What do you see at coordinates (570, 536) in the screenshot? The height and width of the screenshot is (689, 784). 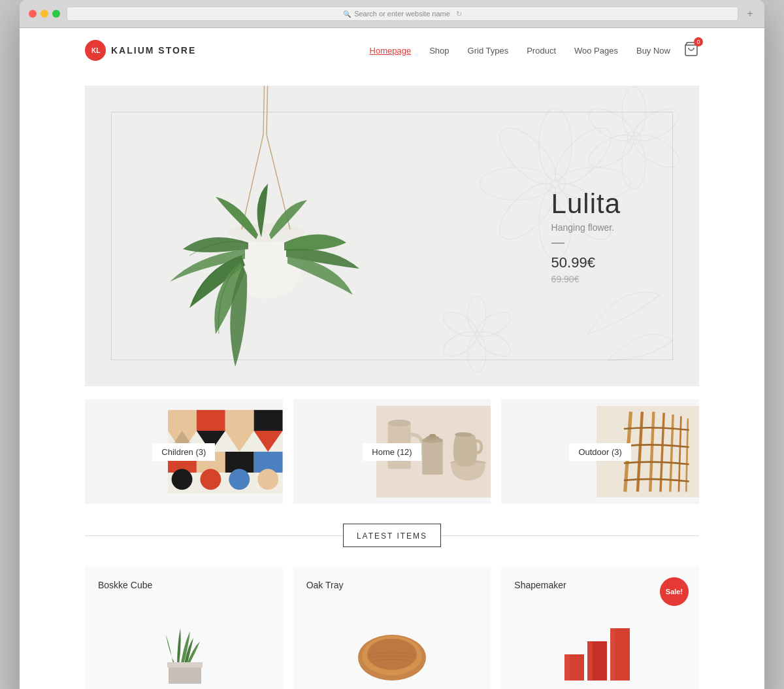 I see `latest-line-right` at bounding box center [570, 536].